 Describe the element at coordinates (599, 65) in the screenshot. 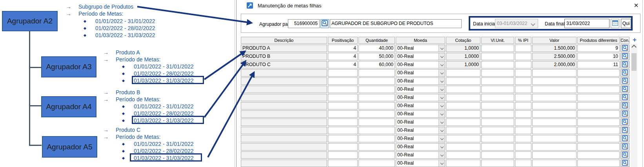

I see `cell-produtos_diferentes: 11` at that location.